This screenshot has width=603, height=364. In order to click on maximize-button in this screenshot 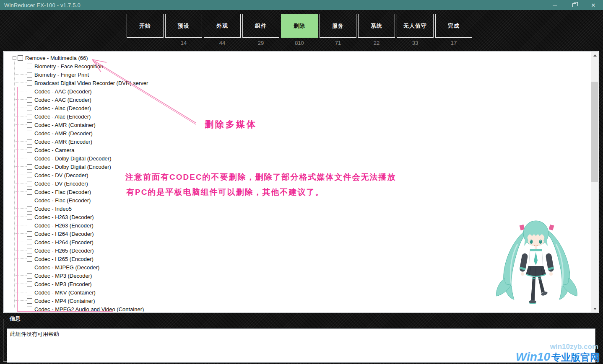, I will do `click(574, 5)`.